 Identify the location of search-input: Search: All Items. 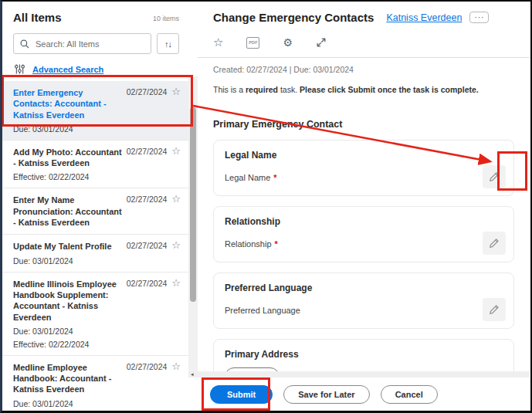
(82, 43).